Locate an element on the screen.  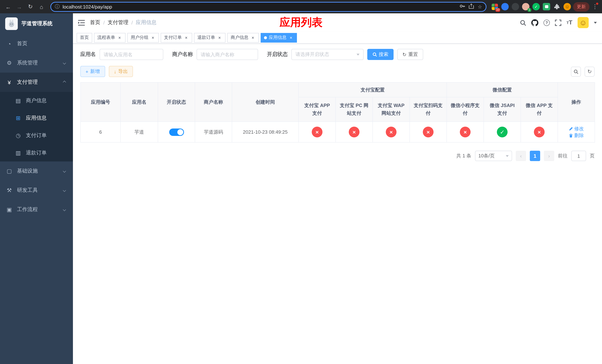
card-icon: ▤ is located at coordinates (18, 101).